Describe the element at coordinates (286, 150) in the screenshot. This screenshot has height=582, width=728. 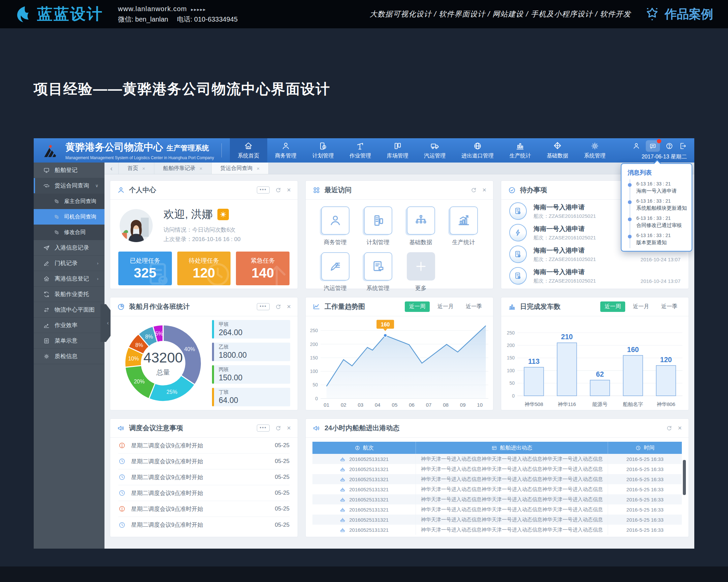
I see `top-nav-item: 商务管理` at that location.